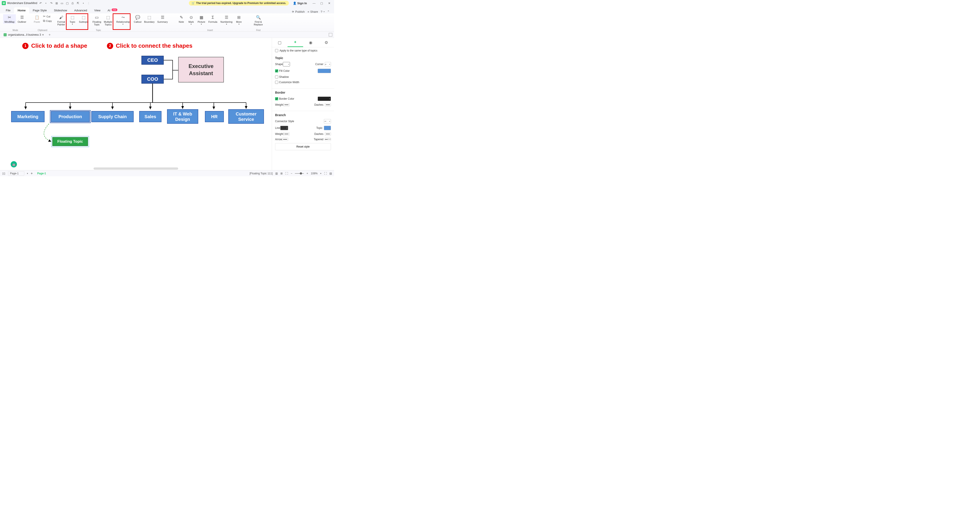  Describe the element at coordinates (89, 3) in the screenshot. I see `qat-more-icon: ⋮` at that location.